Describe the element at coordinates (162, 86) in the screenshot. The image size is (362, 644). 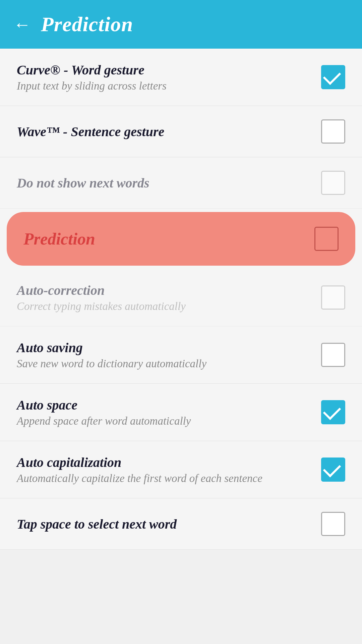
I see `setting-sublabel-curve-word-gesture: Input text by sliding across letters` at that location.